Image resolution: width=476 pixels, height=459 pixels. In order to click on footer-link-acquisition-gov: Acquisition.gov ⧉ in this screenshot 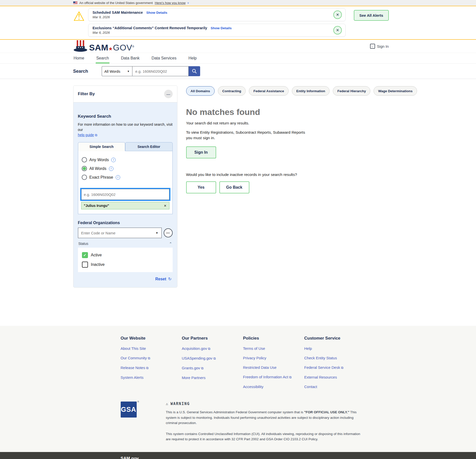, I will do `click(212, 349)`.